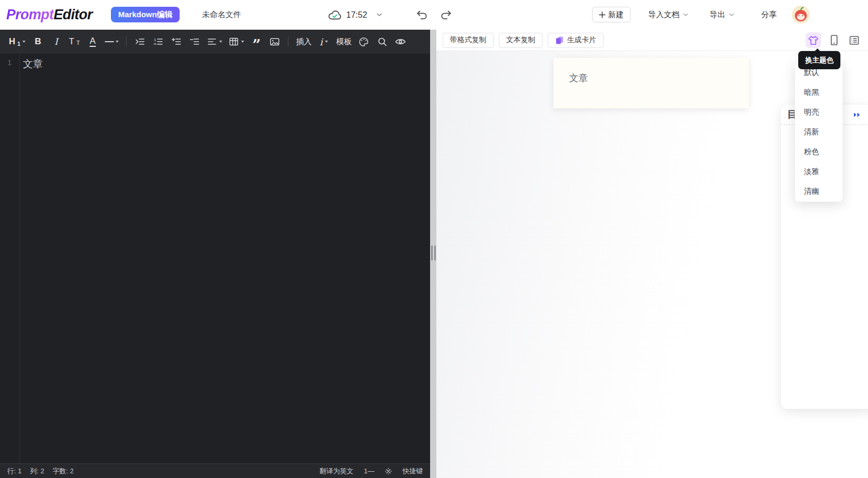 This screenshot has height=478, width=868. What do you see at coordinates (78, 43) in the screenshot?
I see `font-size-sub-label: T` at bounding box center [78, 43].